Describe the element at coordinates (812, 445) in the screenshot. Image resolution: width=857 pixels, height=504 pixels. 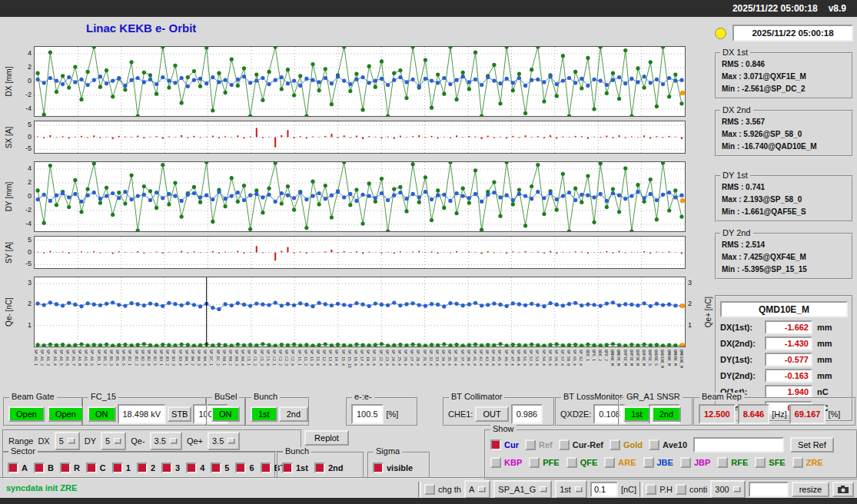
I see `set-ref-button: Set Ref` at that location.